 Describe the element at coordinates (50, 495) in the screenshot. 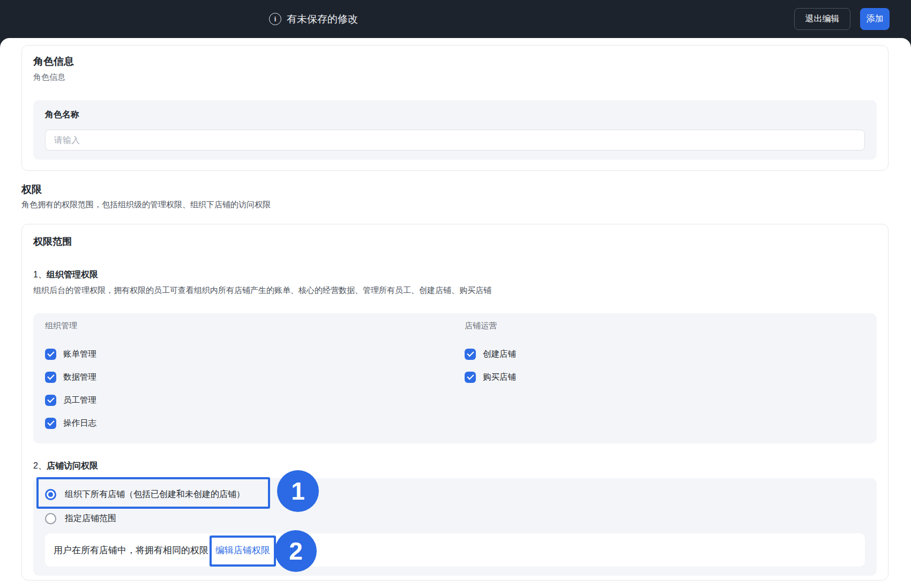

I see `radio-selected-icon` at that location.